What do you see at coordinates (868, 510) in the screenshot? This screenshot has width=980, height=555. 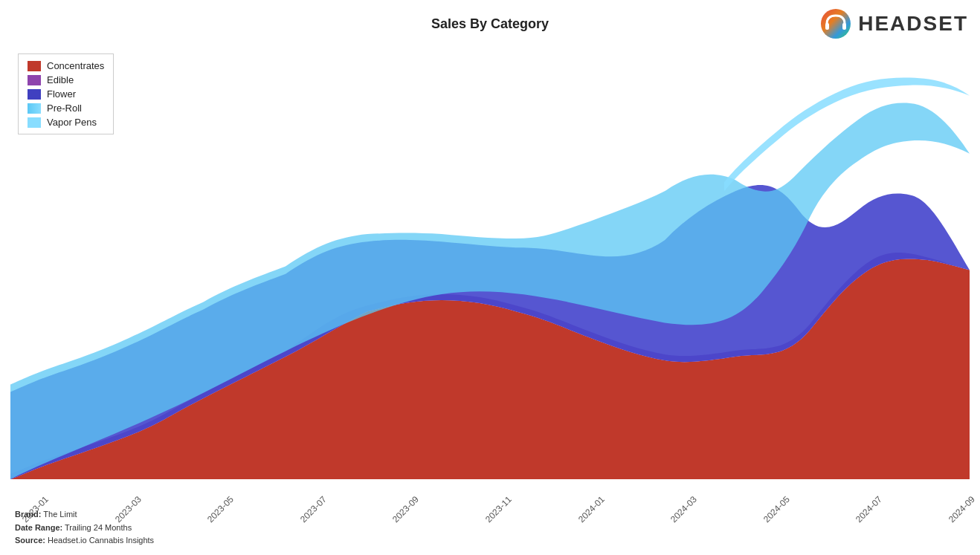 I see `x-axis-label: 2024-07` at bounding box center [868, 510].